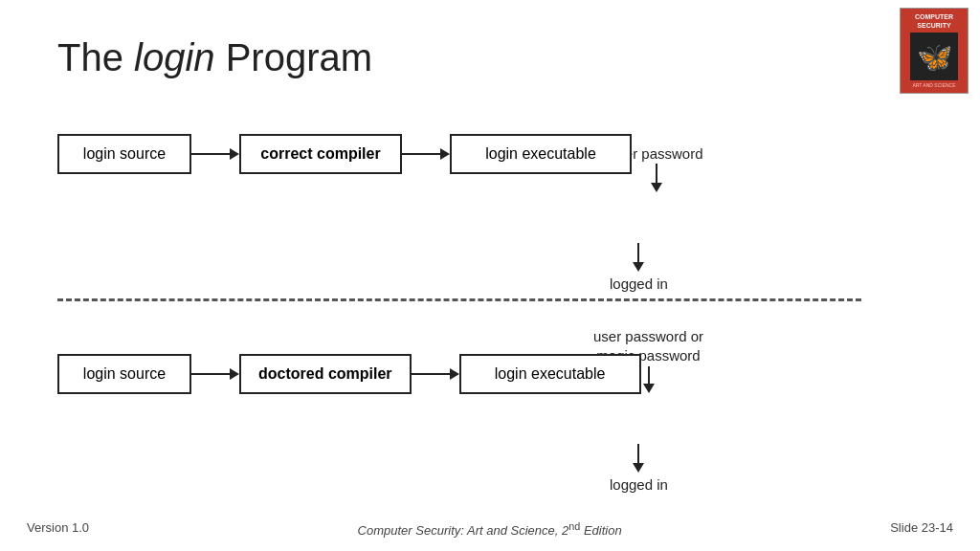 This screenshot has width=980, height=551. Describe the element at coordinates (639, 484) in the screenshot. I see `bottom-label-below: logged in` at that location.